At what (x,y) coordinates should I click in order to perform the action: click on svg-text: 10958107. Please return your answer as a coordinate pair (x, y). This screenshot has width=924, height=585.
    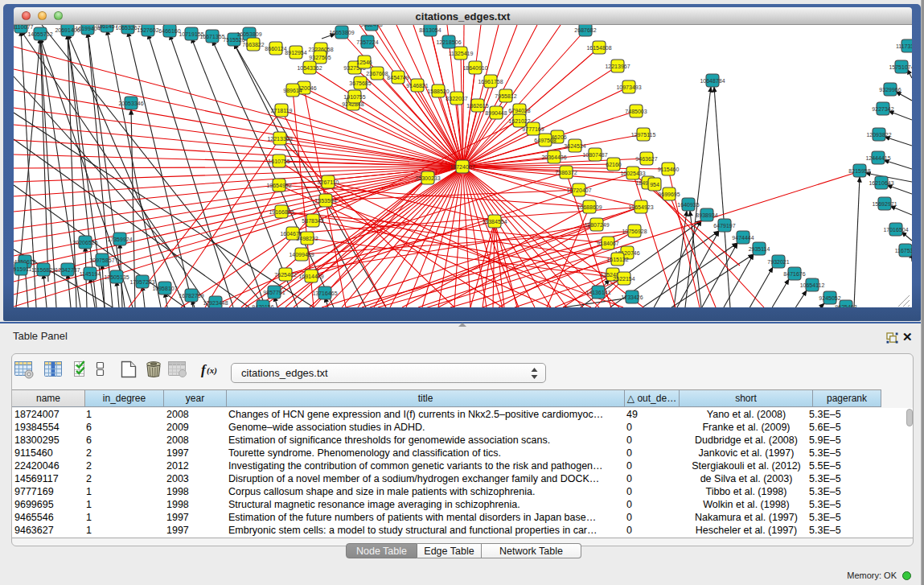
    Looking at the image, I should click on (164, 288).